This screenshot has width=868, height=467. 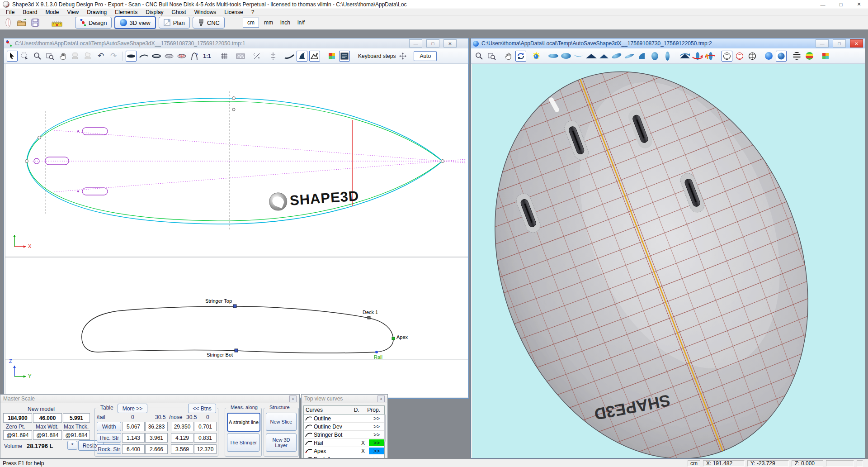 What do you see at coordinates (155, 13) in the screenshot?
I see `menu-display: Display` at bounding box center [155, 13].